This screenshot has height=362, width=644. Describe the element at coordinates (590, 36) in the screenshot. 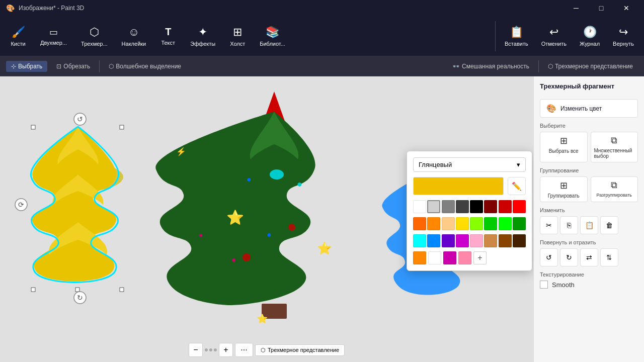

I see `ribbon-journal: 🕐 Журнал` at that location.